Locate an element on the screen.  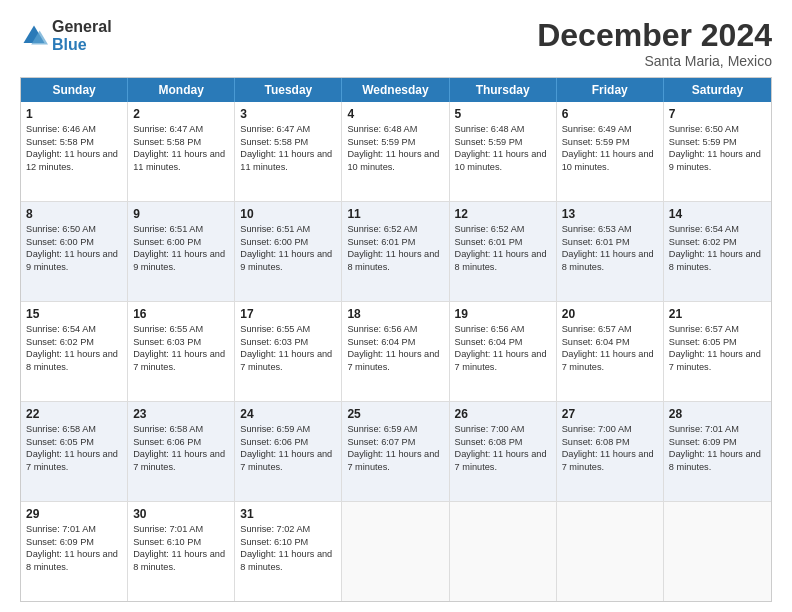
day-number: 30 is located at coordinates (181, 514).